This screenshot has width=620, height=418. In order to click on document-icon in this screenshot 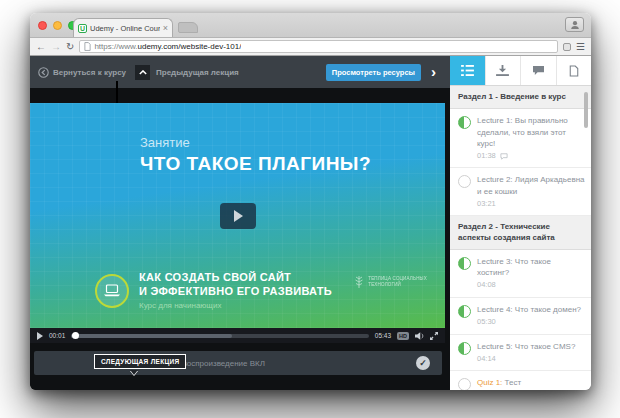, I will do `click(574, 71)`.